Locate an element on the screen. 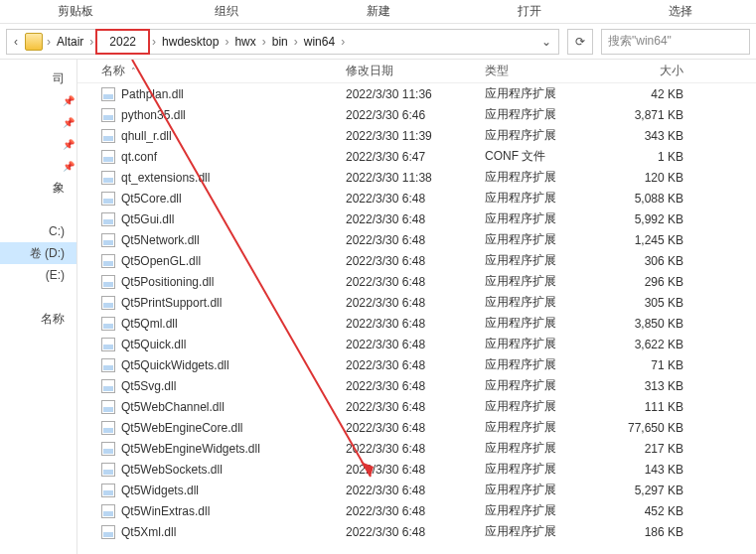 The width and height of the screenshot is (756, 554). nav-item: 司 is located at coordinates (38, 78).